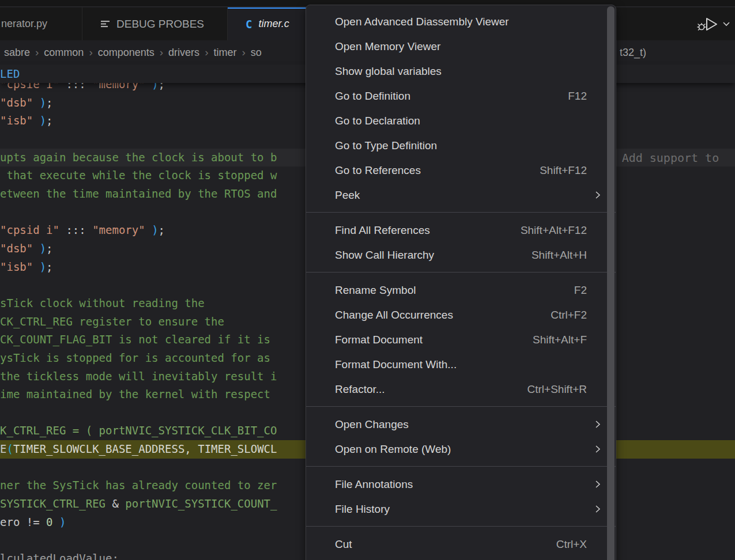 The height and width of the screenshot is (560, 735). I want to click on menu-item-shortcut: Ctrl+F2, so click(568, 315).